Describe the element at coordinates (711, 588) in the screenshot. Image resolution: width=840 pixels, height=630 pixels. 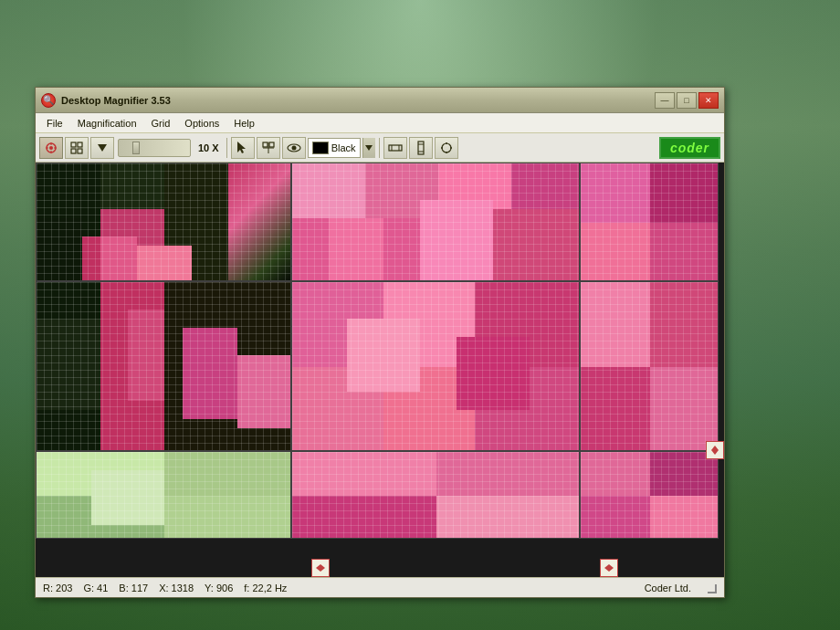
I see `resize-handle` at that location.